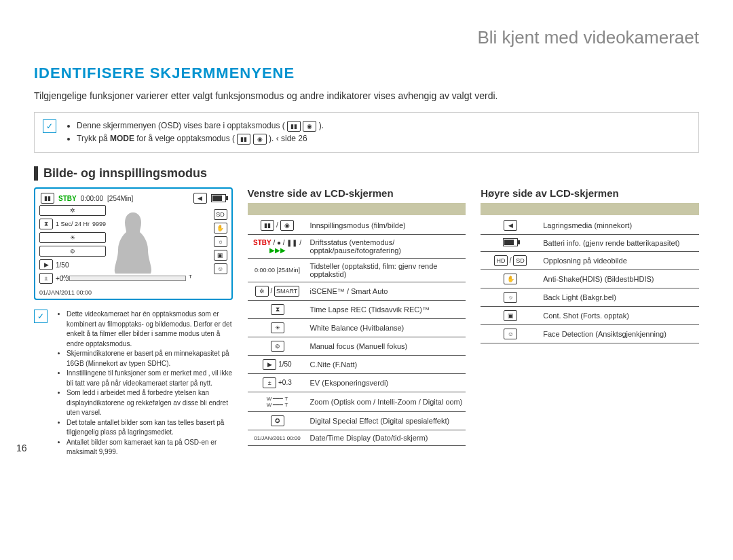  I want to click on cell: EV (Eksponeringsverdi), so click(387, 383).